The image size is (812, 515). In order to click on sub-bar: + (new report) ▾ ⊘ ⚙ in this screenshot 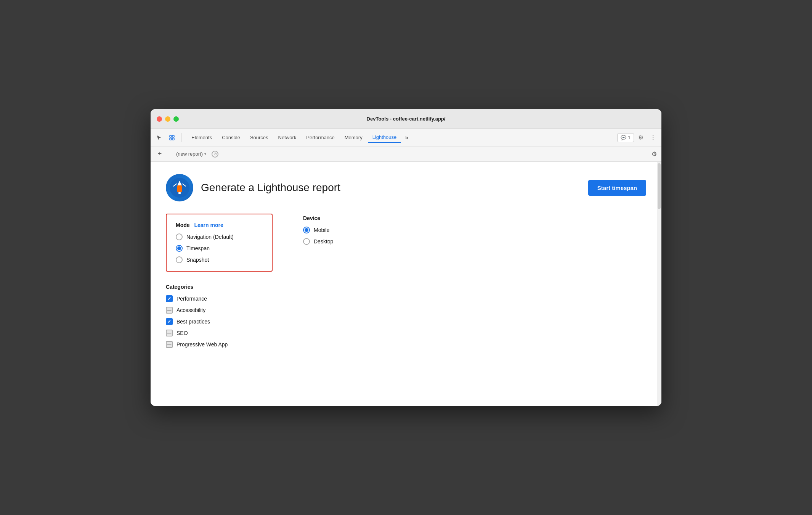, I will do `click(406, 154)`.